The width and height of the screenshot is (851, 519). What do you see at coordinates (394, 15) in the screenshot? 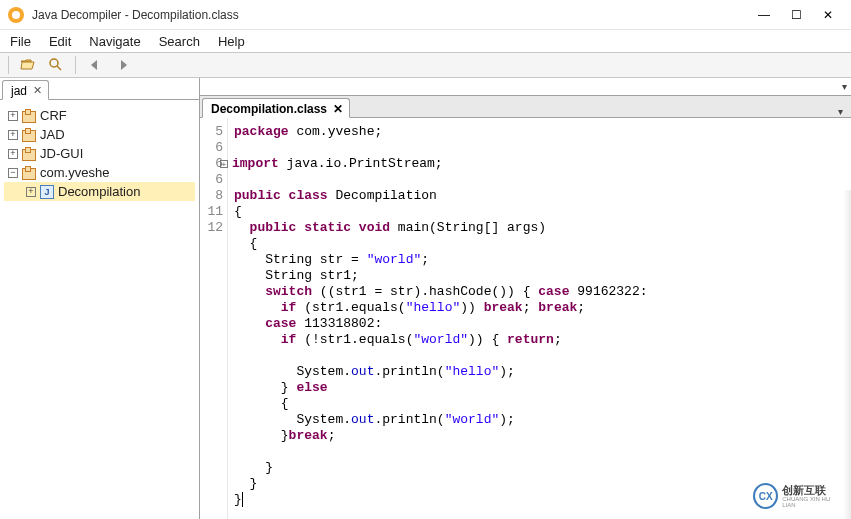
I see `window-title: Java Decompiler - Decompilation.class` at bounding box center [394, 15].